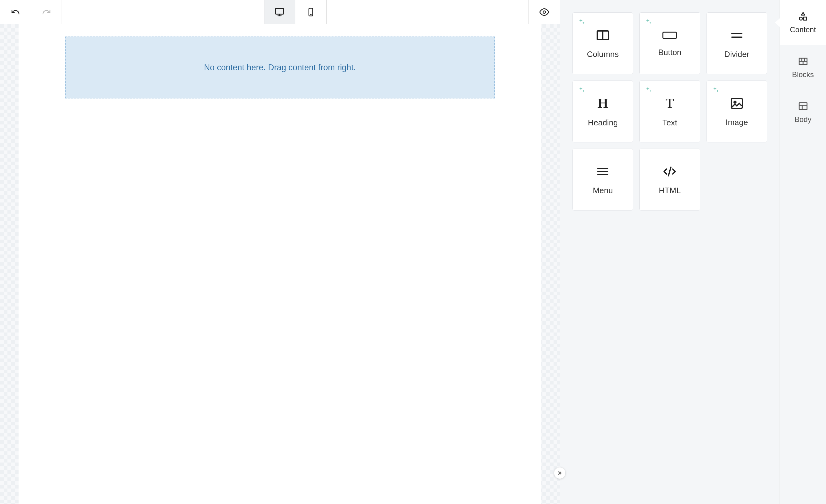 This screenshot has height=504, width=826. I want to click on desktop-icon, so click(280, 12).